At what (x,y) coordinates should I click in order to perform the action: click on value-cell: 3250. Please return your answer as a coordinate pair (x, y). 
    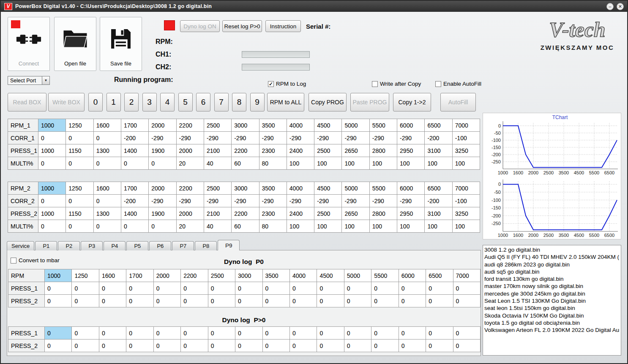
    Looking at the image, I should click on (466, 214).